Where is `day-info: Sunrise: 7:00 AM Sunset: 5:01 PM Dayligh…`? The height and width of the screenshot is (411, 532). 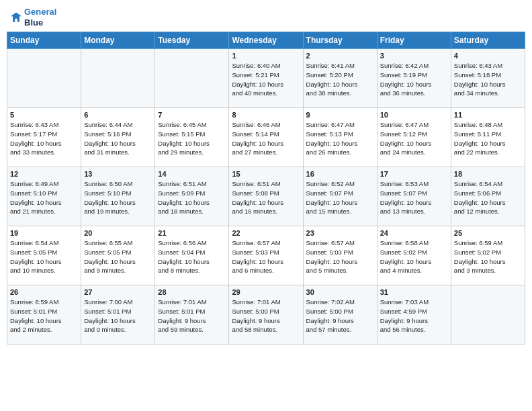 day-info: Sunrise: 7:00 AM Sunset: 5:01 PM Dayligh… is located at coordinates (118, 316).